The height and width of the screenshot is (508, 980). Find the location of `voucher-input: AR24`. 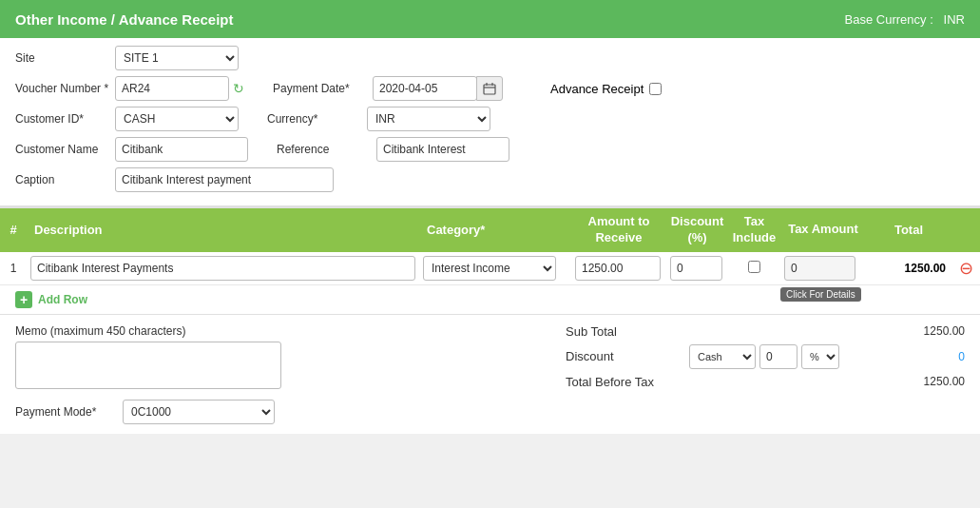

voucher-input: AR24 is located at coordinates (172, 88).